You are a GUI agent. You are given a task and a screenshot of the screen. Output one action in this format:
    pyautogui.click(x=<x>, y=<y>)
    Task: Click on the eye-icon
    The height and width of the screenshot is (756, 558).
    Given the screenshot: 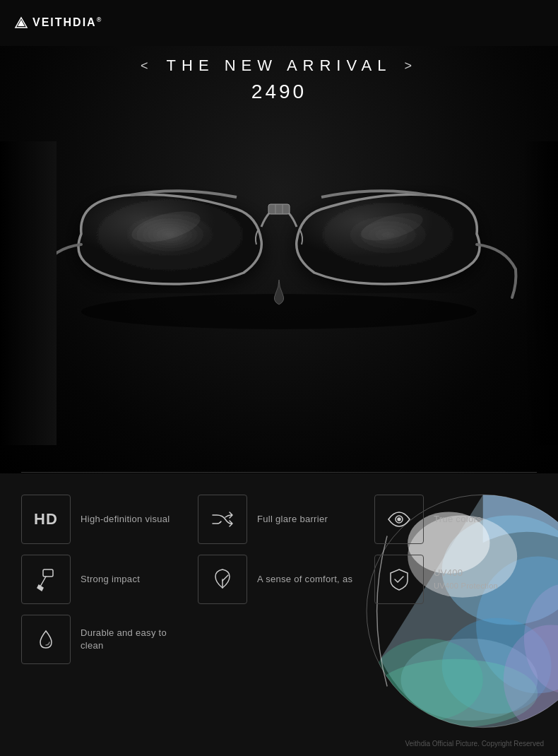 What is the action you would take?
    pyautogui.click(x=399, y=519)
    